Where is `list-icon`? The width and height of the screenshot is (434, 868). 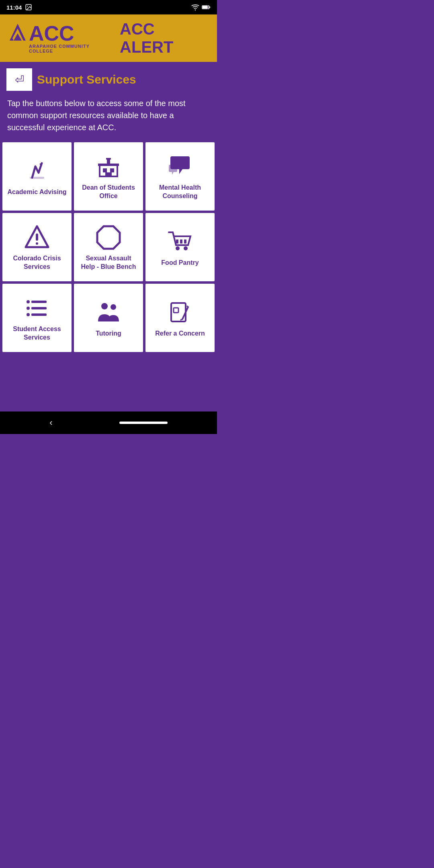 list-icon is located at coordinates (37, 308).